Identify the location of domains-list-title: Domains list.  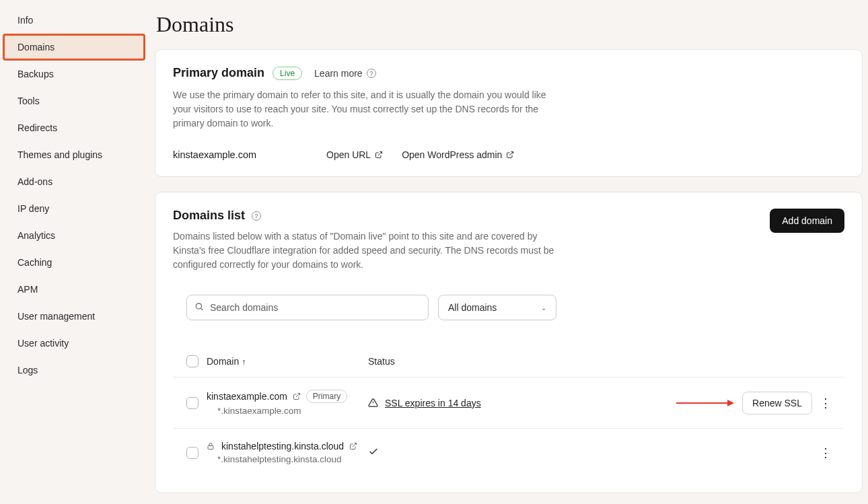
(209, 215).